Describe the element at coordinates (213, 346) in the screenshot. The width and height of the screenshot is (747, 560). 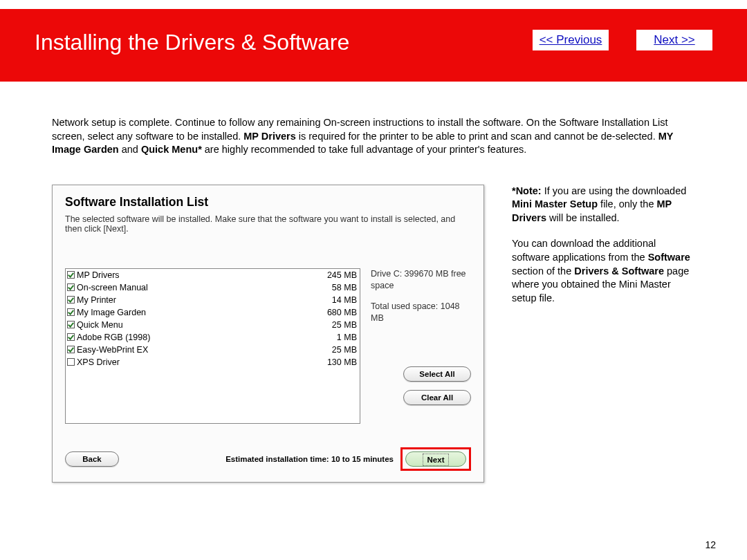
I see `software-list: MP Drivers245 MB On-screen Manual58 MB M…` at that location.